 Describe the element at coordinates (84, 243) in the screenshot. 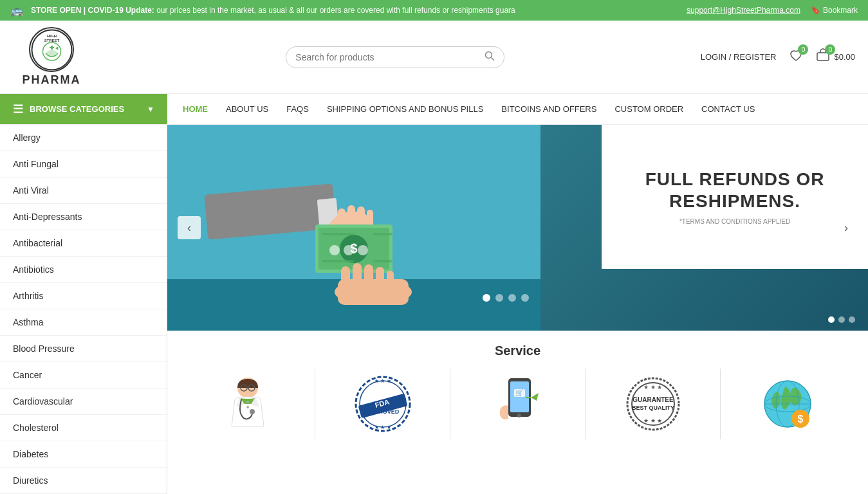

I see `sidebar-item-antibacterial: Antibacterial` at that location.